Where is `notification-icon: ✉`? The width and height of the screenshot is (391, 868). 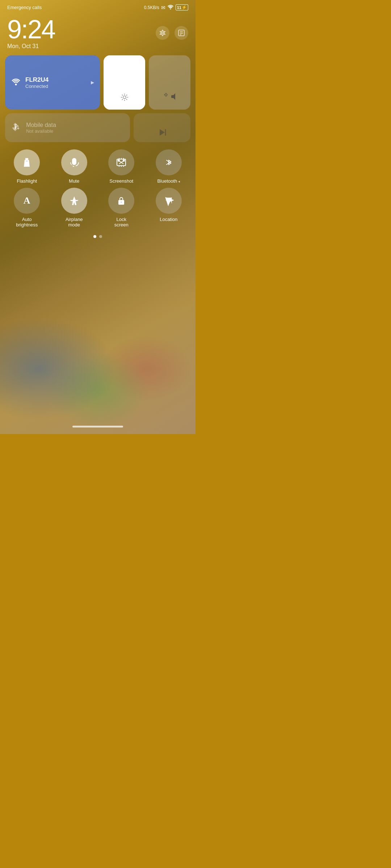 notification-icon: ✉ is located at coordinates (163, 8).